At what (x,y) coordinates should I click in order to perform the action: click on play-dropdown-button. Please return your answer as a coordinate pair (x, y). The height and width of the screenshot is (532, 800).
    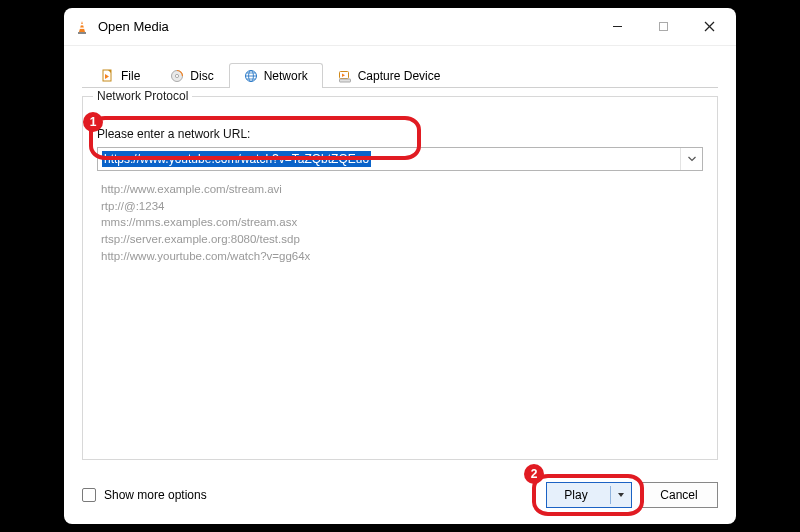
    Looking at the image, I should click on (621, 495).